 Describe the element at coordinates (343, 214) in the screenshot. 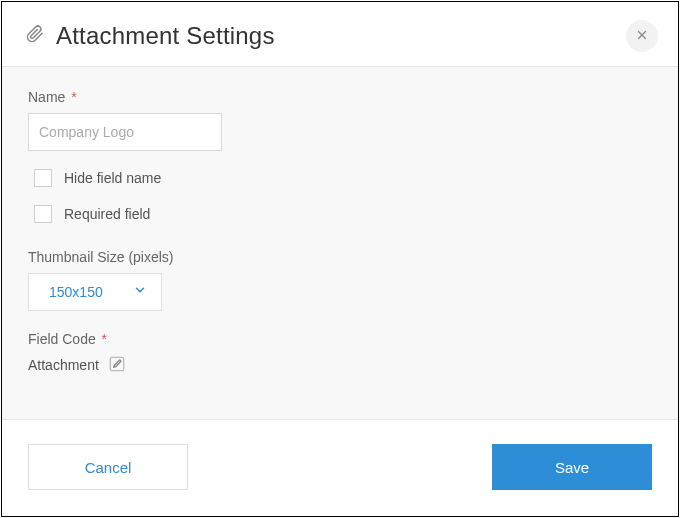

I see `required-field-row: Required field` at that location.